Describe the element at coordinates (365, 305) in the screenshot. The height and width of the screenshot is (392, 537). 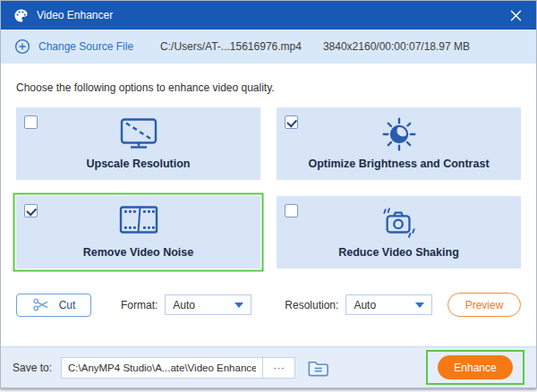
I see `resolution-value: Auto` at that location.